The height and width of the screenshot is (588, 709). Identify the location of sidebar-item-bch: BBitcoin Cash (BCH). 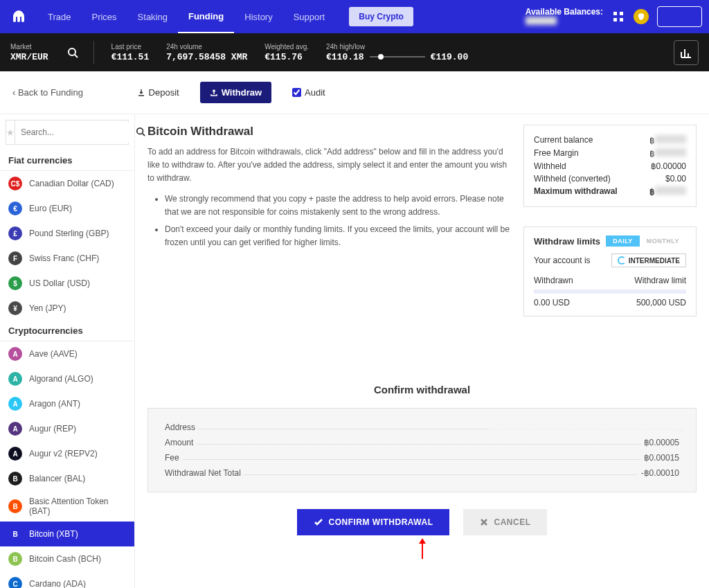
(67, 559).